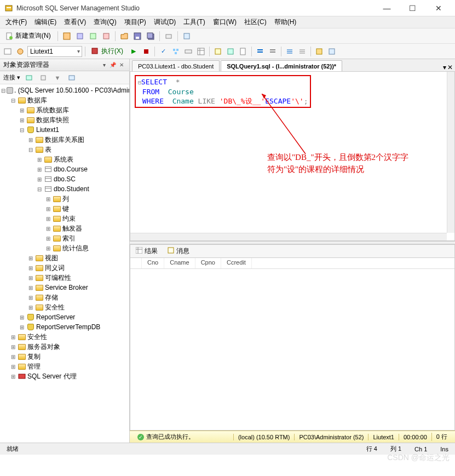 Image resolution: width=455 pixels, height=476 pixels. I want to click on menu-window: 窗口(W), so click(224, 22).